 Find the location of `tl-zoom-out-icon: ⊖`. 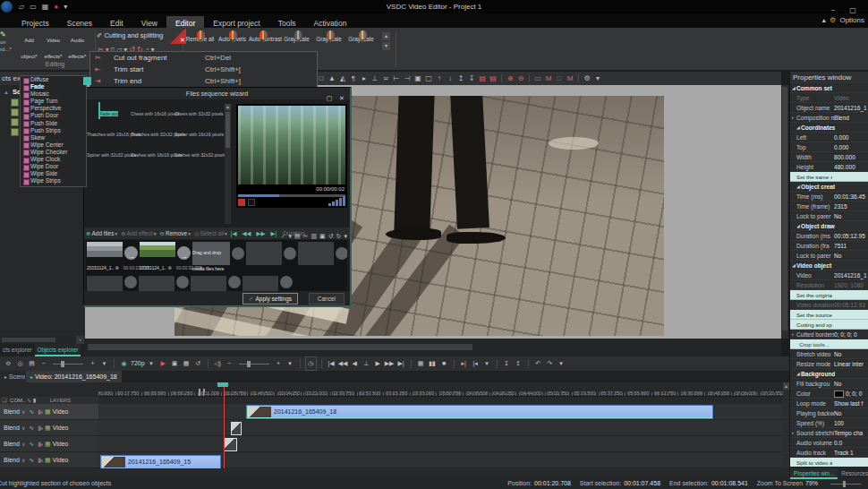

tl-zoom-out-icon: ⊖ is located at coordinates (9, 364).